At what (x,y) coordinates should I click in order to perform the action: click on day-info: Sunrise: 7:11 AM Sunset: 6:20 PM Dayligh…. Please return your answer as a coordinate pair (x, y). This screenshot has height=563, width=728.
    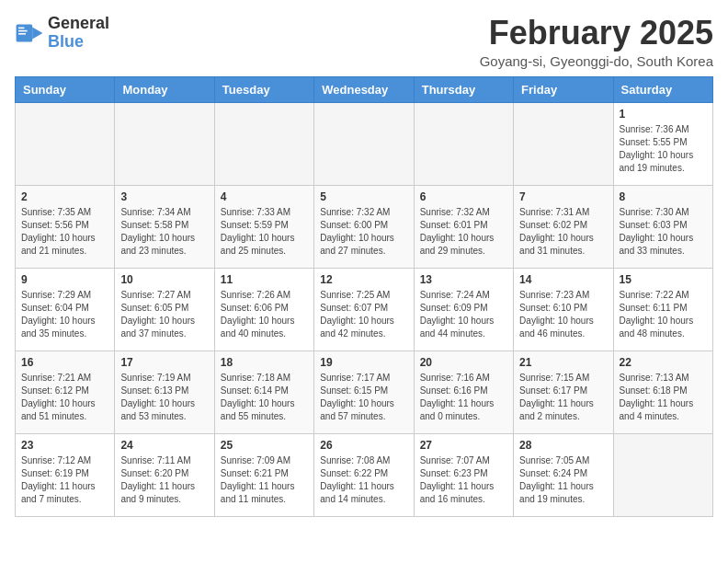
    Looking at the image, I should click on (164, 480).